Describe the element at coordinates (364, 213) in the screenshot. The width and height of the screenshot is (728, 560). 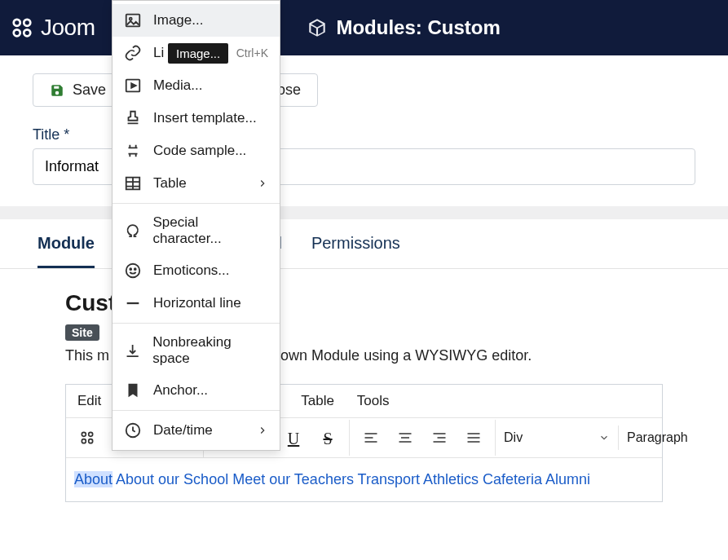
I see `divider-bar` at that location.